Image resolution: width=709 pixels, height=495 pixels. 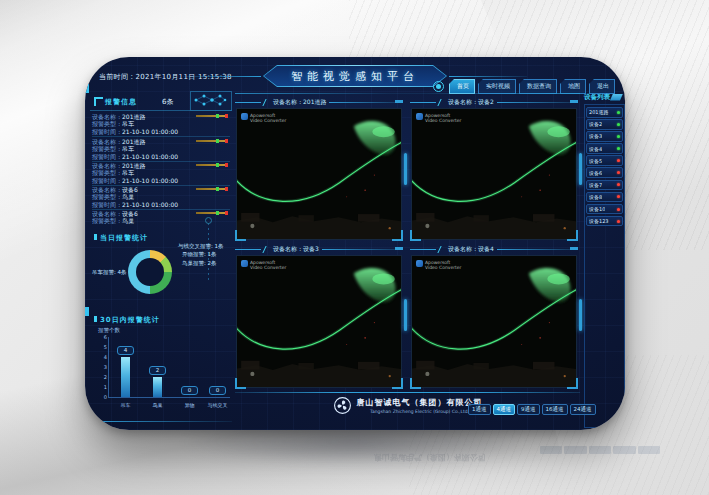 What do you see at coordinates (604, 259) in the screenshot?
I see `device-sidebar: 设备列表 201道路 设备2 设备3 设备4 设备5 设备6 设备7 设备8 设…` at bounding box center [604, 259].